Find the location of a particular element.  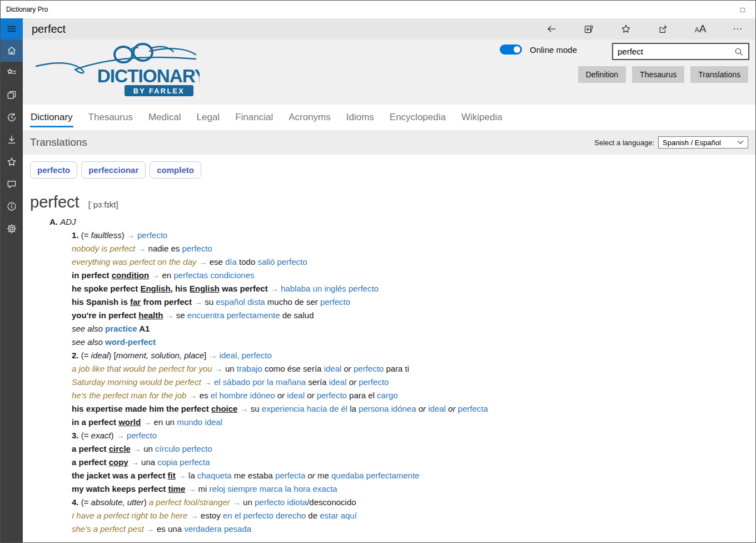

text-segment: mucho de ser is located at coordinates (292, 302).